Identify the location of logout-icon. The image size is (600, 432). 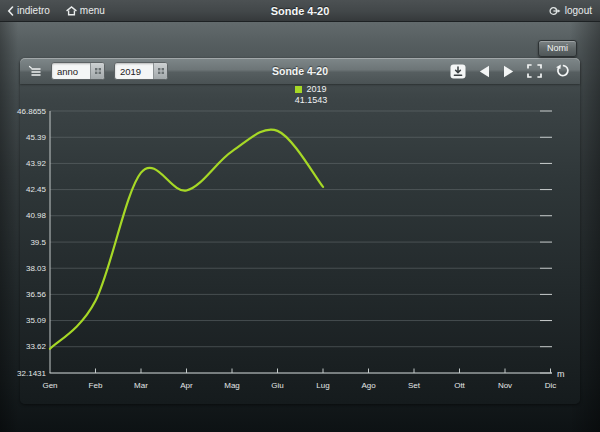
(555, 11).